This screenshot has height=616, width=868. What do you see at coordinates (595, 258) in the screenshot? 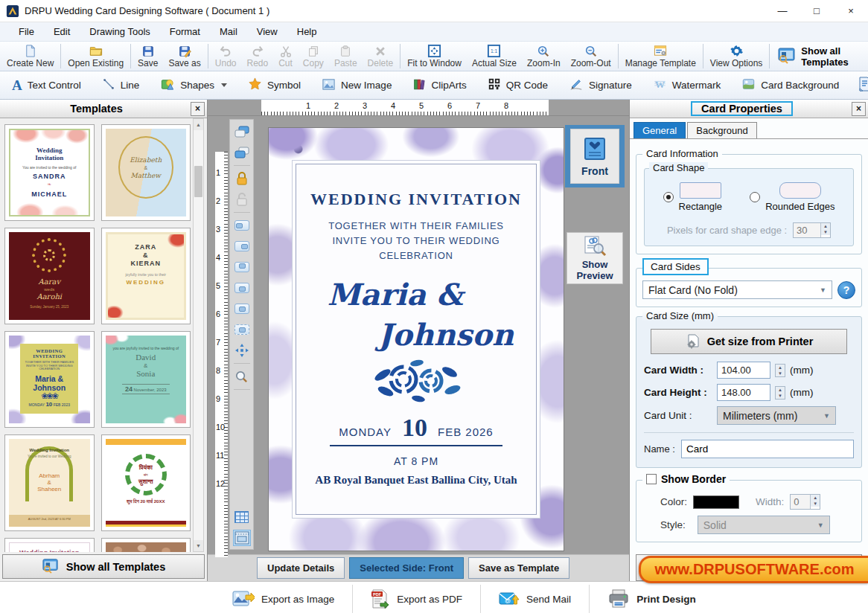
I see `show-preview-button: Show Preview` at bounding box center [595, 258].